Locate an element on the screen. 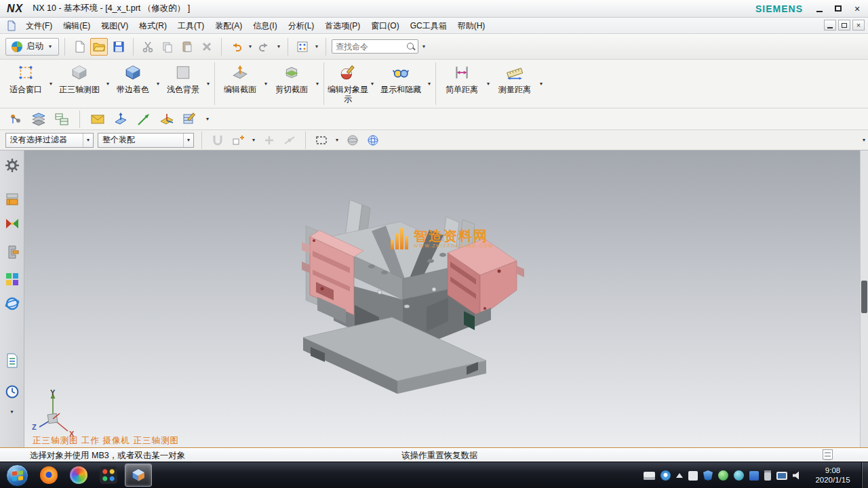  delete-button is located at coordinates (207, 47).